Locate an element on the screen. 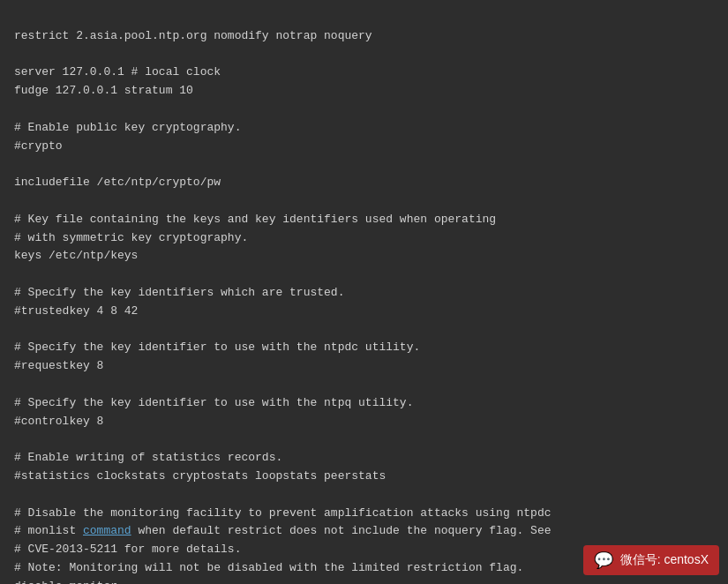 This screenshot has height=584, width=728. code-line: restrict 2.asia.pool.ntp.org nomodify no… is located at coordinates (364, 37).